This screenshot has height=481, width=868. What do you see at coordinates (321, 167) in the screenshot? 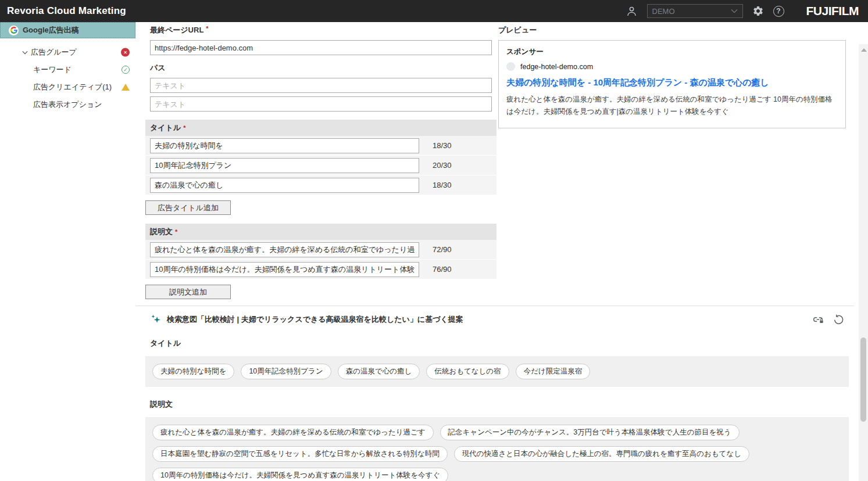
I see `title-section: タイトル* 18/30 20/30 18/30 広告タイトル追加` at bounding box center [321, 167].